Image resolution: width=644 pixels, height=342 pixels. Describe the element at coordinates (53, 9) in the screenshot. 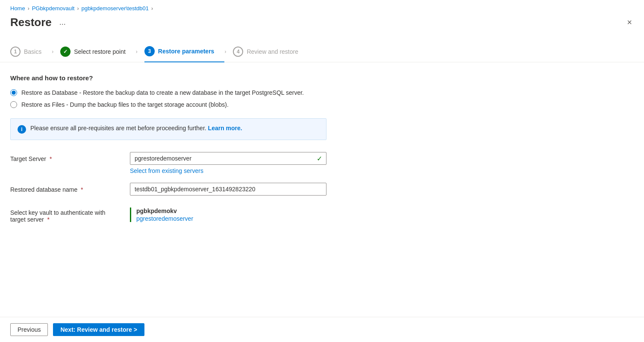

I see `breadcrumb-vault: PGbkpdemovault` at that location.